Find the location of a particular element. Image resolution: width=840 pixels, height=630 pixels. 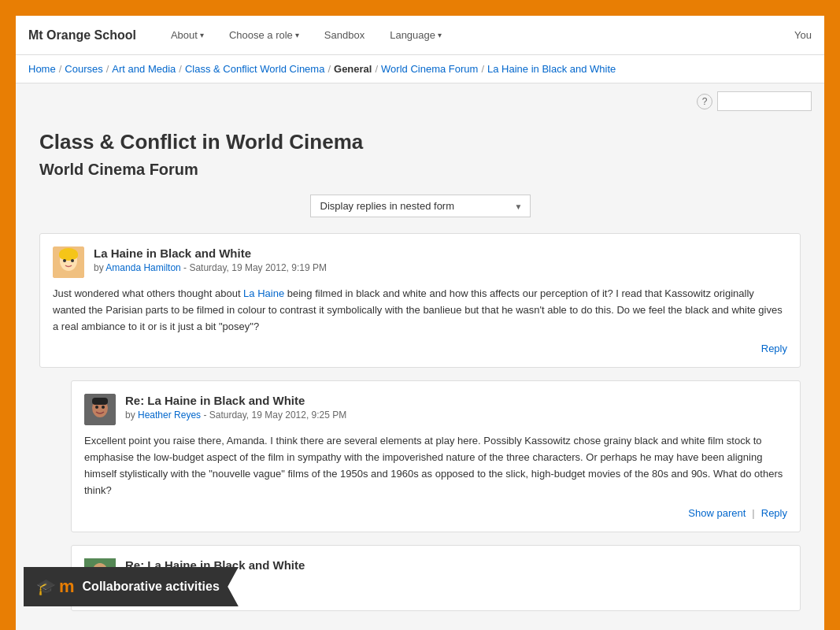

post-1-reply-link: Reply is located at coordinates (775, 348).